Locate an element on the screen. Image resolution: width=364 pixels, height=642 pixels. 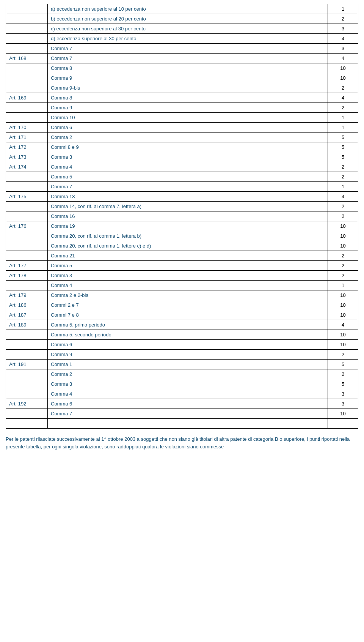
table-row: Comma 9-bis2 is located at coordinates (182, 88).